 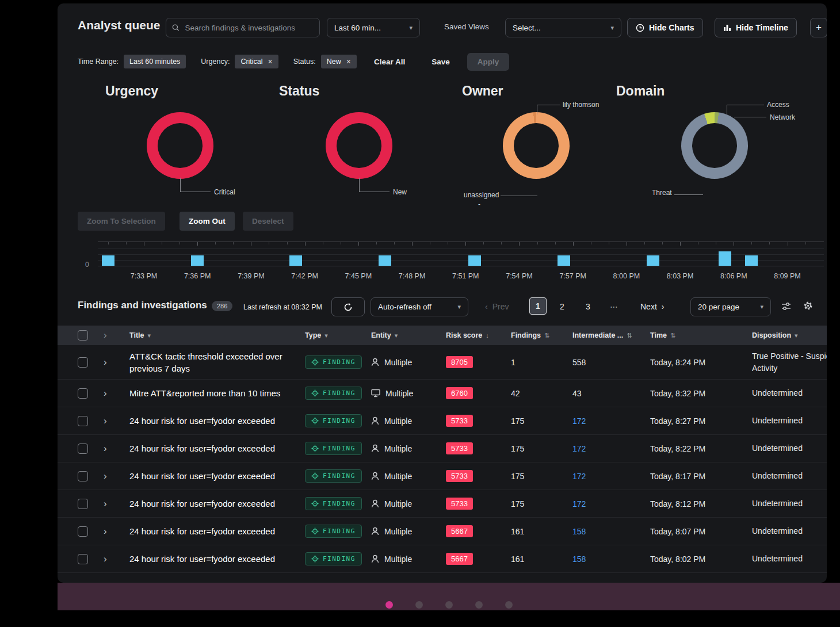 What do you see at coordinates (390, 62) in the screenshot?
I see `clear-all-button: Clear All` at bounding box center [390, 62].